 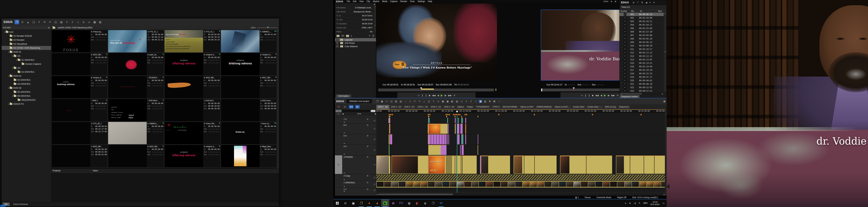 What do you see at coordinates (609, 95) in the screenshot?
I see `next-frame-icon: ▶` at bounding box center [609, 95].